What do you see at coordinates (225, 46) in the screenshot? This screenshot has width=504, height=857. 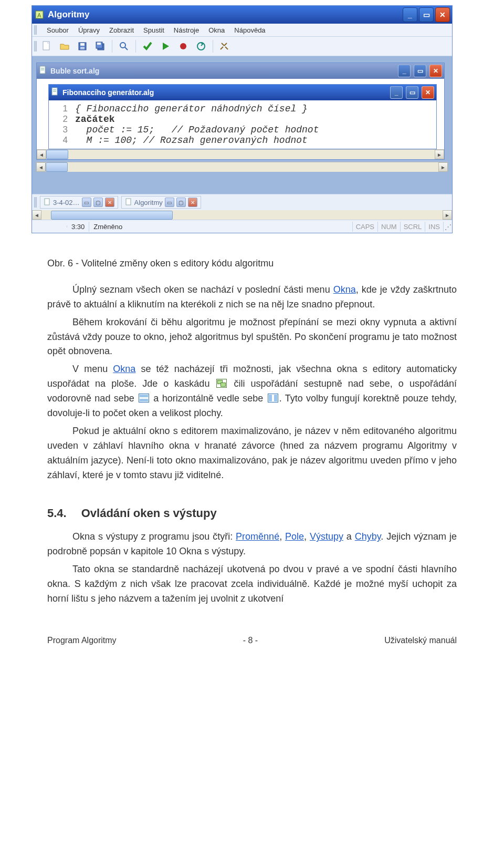 I see `tools-icon` at bounding box center [225, 46].